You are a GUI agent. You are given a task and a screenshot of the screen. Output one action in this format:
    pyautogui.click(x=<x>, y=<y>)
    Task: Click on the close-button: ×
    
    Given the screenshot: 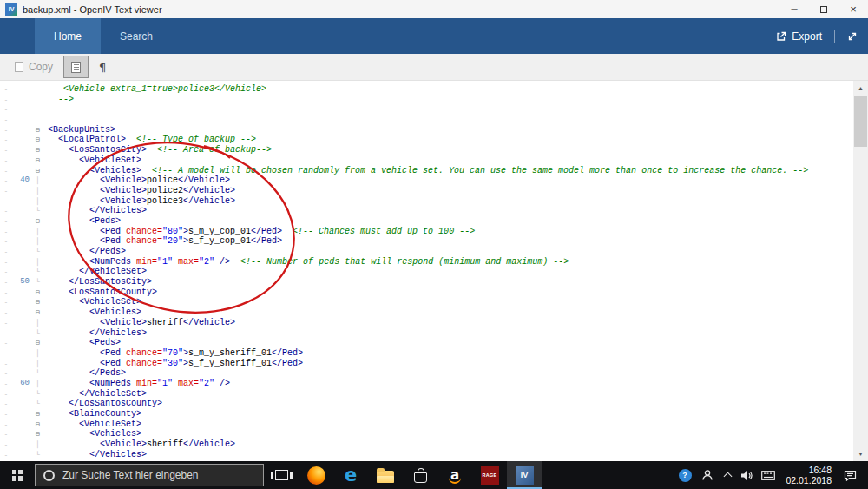 What is the action you would take?
    pyautogui.click(x=853, y=9)
    